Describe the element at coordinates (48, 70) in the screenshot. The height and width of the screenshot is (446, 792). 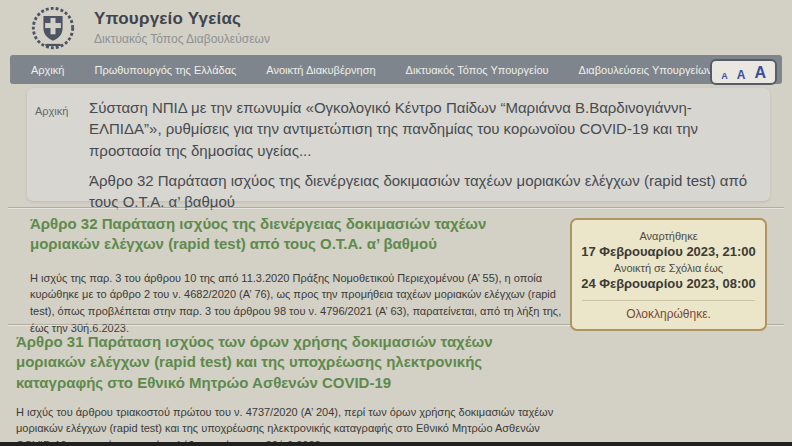
I see `nav-item-home: Αρχική` at that location.